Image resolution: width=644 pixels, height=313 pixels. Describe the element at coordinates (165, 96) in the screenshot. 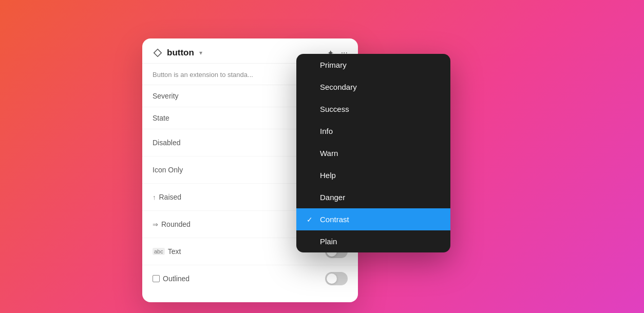

I see `severity-label: Severity` at that location.